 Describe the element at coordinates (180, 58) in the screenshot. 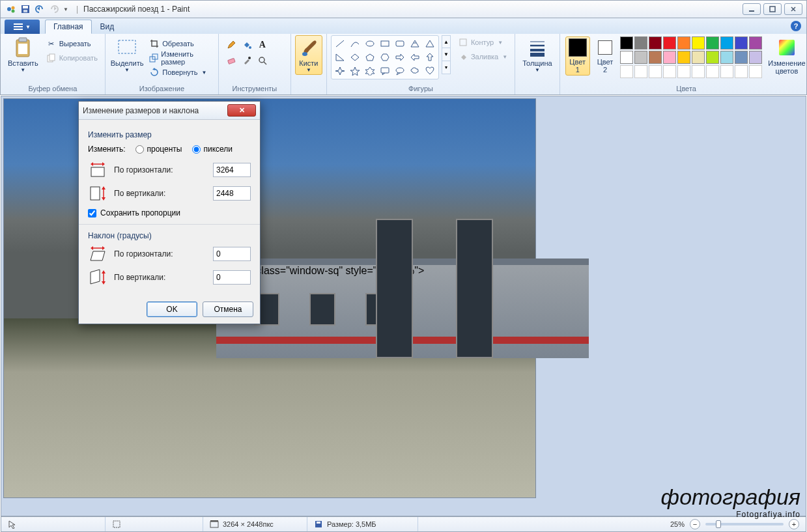

I see `resize-button: Изменить размер` at that location.